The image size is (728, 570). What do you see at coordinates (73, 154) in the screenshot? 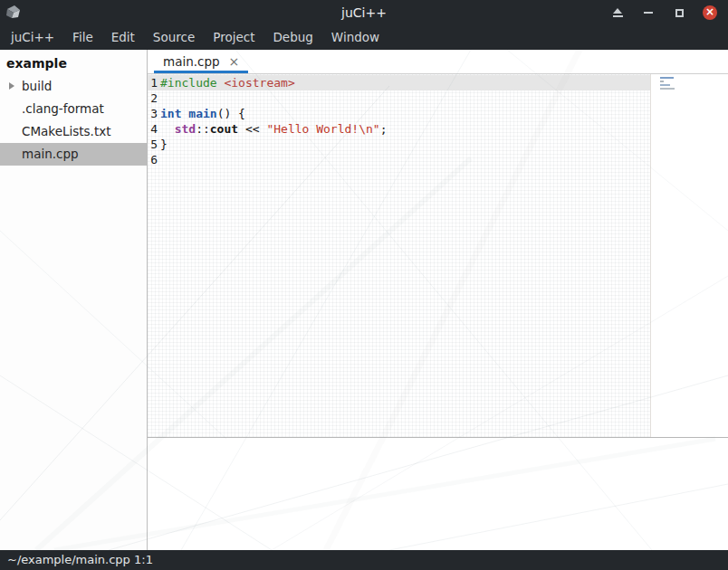
I see `tree-item-main-cpp: main.cpp` at bounding box center [73, 154].